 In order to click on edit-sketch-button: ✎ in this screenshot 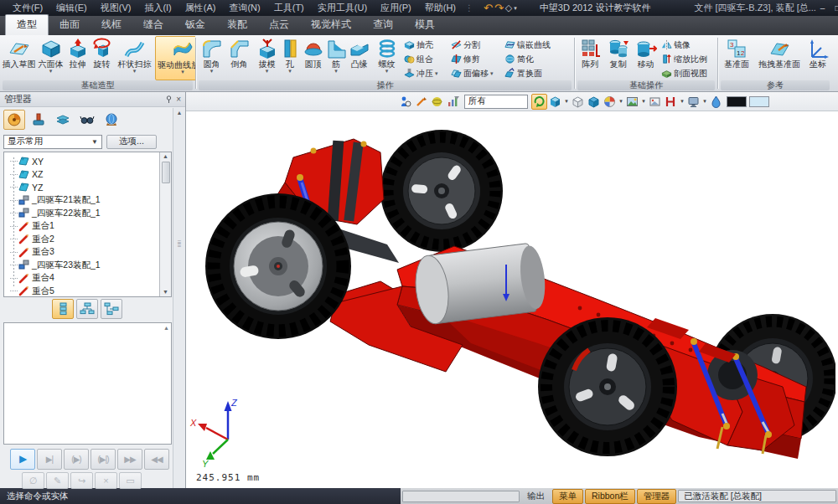, I will do `click(57, 481)`.